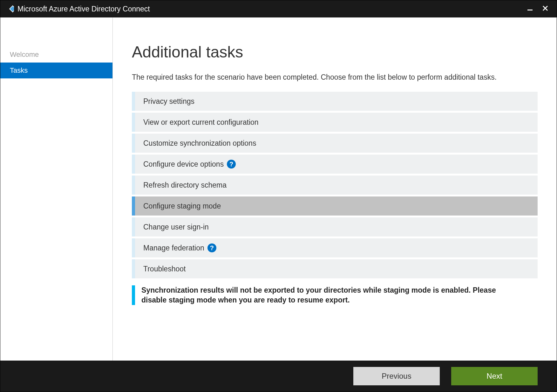 The width and height of the screenshot is (557, 392). I want to click on sidebar-step-welcome: Welcome, so click(57, 55).